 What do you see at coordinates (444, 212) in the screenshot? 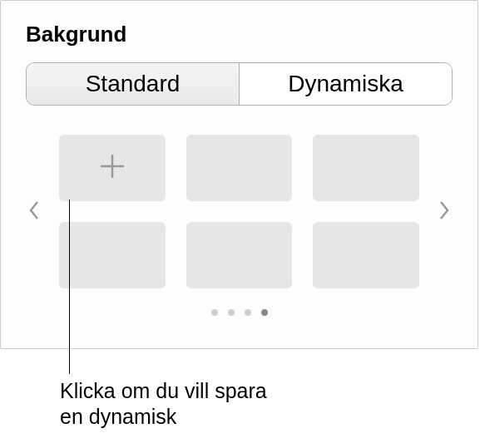
I see `next-page-button` at bounding box center [444, 212].